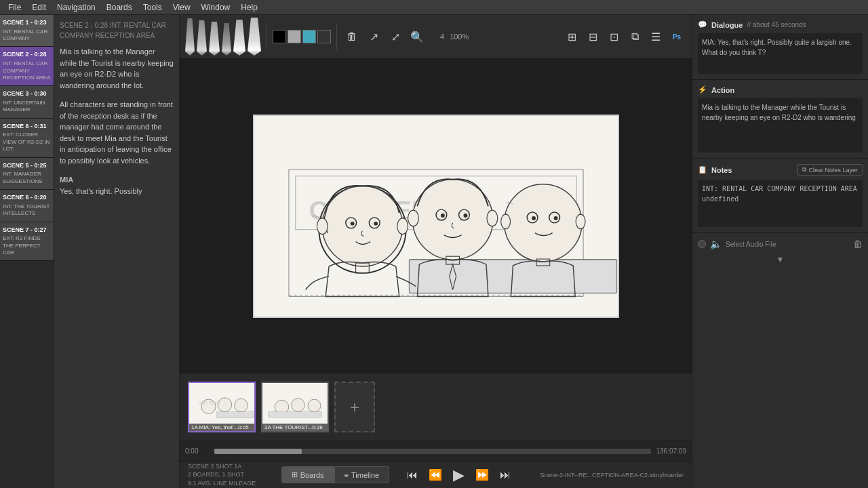 The height and width of the screenshot is (488, 868). What do you see at coordinates (153, 7) in the screenshot?
I see `menu-tools: Tools` at bounding box center [153, 7].